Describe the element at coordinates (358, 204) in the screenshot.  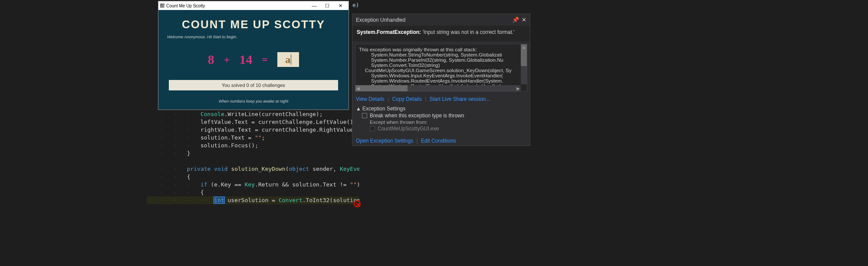
I see `error-icon` at that location.